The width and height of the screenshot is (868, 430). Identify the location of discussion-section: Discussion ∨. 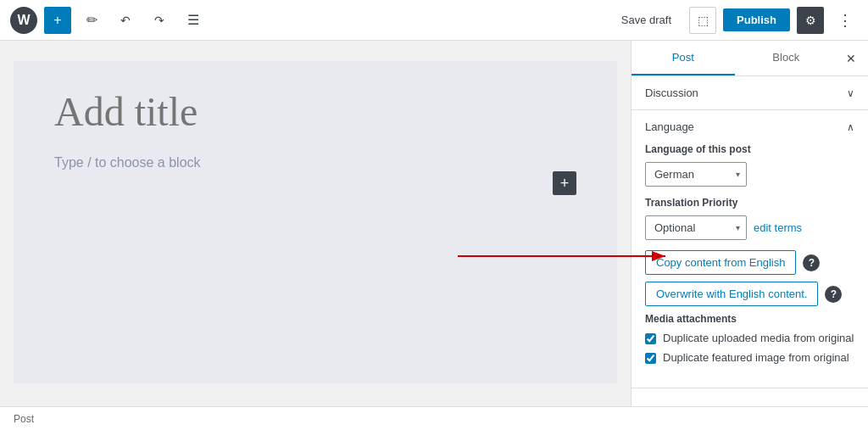
(749, 93).